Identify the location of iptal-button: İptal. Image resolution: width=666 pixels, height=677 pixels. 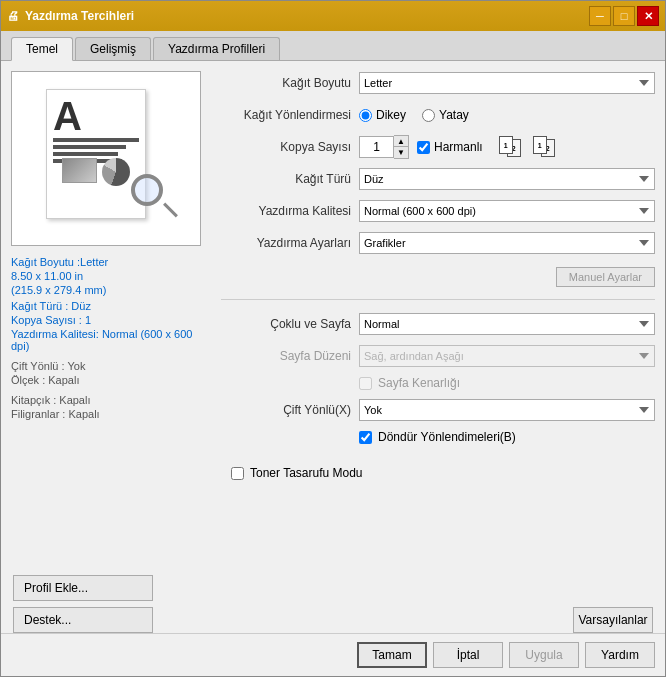
(468, 655).